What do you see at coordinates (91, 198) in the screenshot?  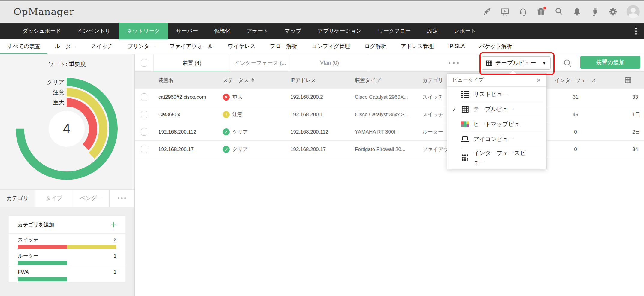 I see `facet-tab-vendor: ベンダー` at bounding box center [91, 198].